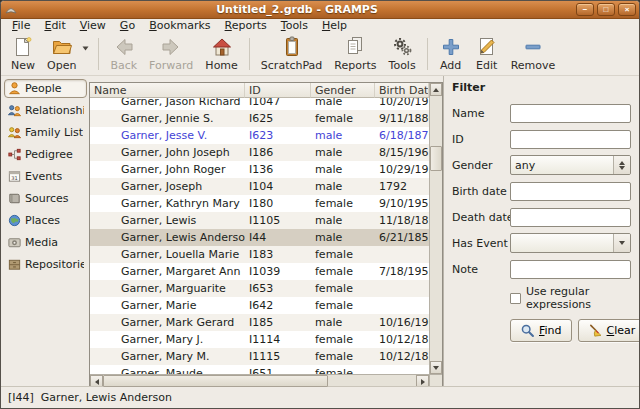 Image resolution: width=640 pixels, height=409 pixels. I want to click on name-field, so click(570, 114).